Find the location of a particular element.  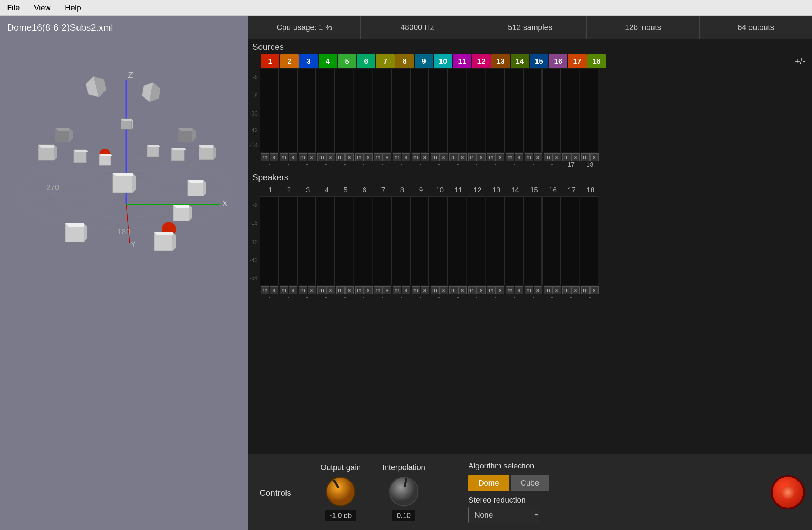

spk-ms-5: ms - is located at coordinates (345, 293).